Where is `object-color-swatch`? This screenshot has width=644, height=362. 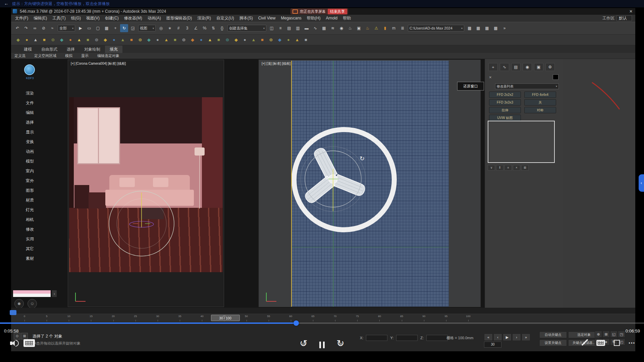
object-color-swatch is located at coordinates (555, 77).